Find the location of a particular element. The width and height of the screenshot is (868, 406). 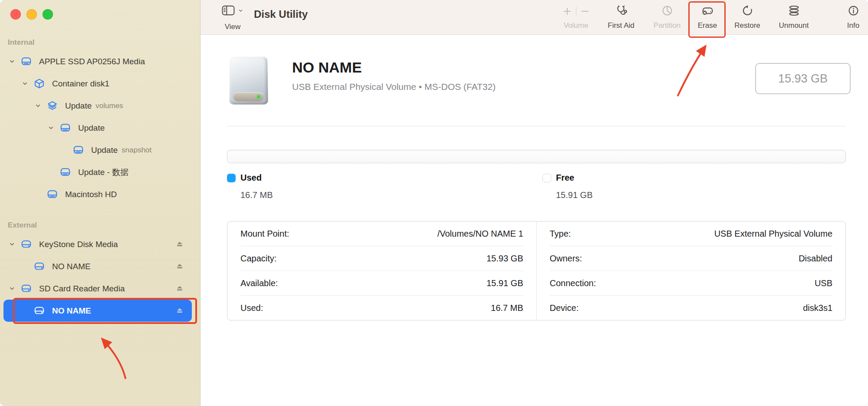

sidebar-item-label: SD Card Reader Media is located at coordinates (82, 289).